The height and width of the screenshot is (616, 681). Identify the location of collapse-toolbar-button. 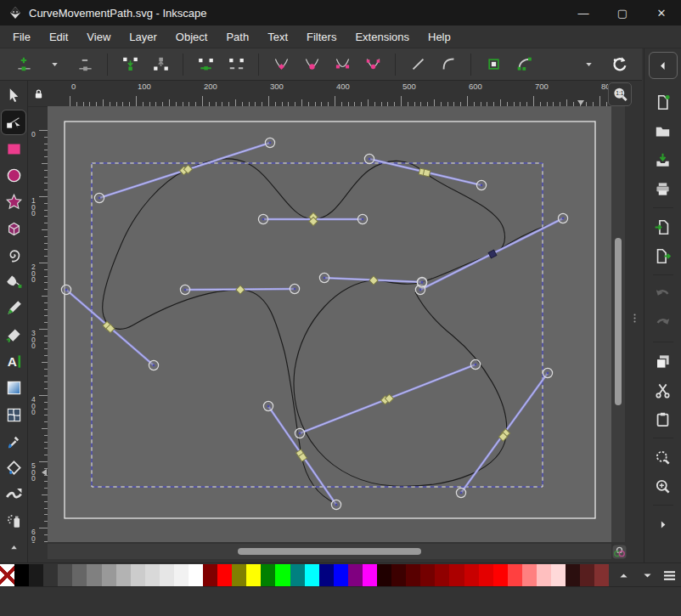
(663, 65).